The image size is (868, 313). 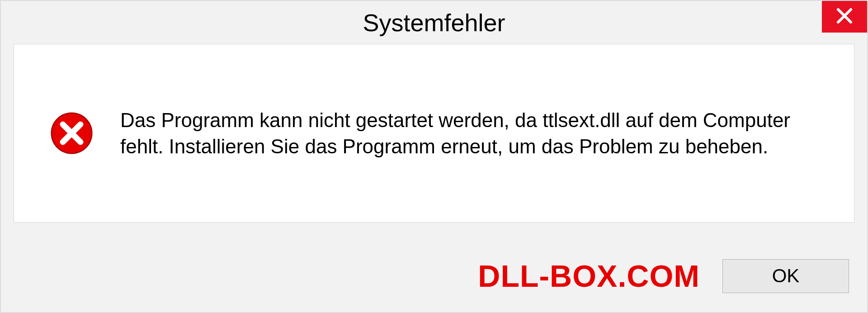 I want to click on error-message: Das Programm kann nicht gestartet werden…, so click(x=469, y=133).